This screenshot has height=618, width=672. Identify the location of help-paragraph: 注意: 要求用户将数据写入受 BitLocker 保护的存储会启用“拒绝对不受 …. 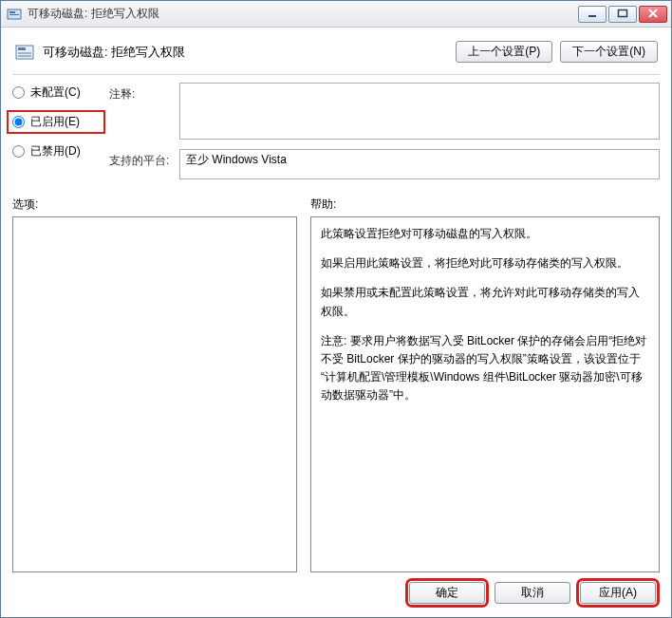
(485, 368).